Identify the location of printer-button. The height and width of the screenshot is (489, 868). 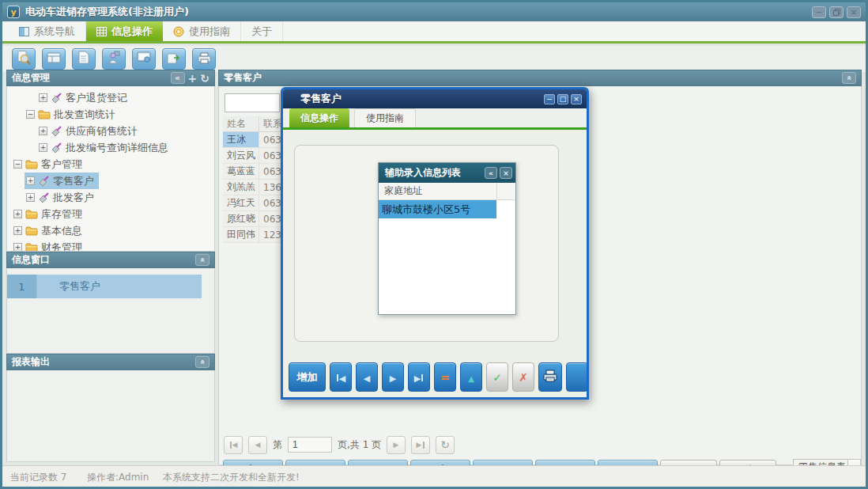
(204, 59).